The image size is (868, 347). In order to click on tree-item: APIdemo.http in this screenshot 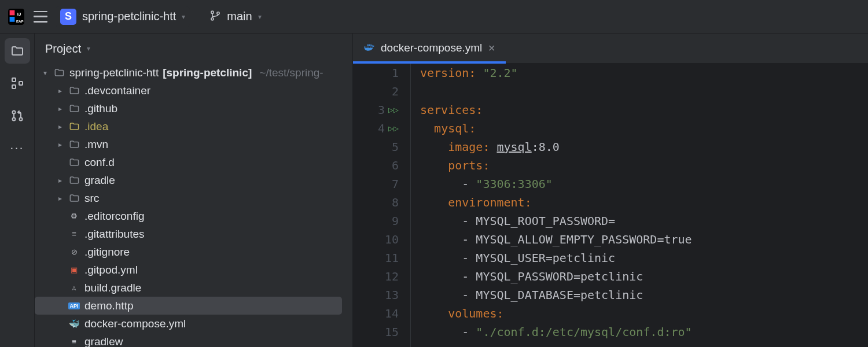, I will do `click(189, 305)`.